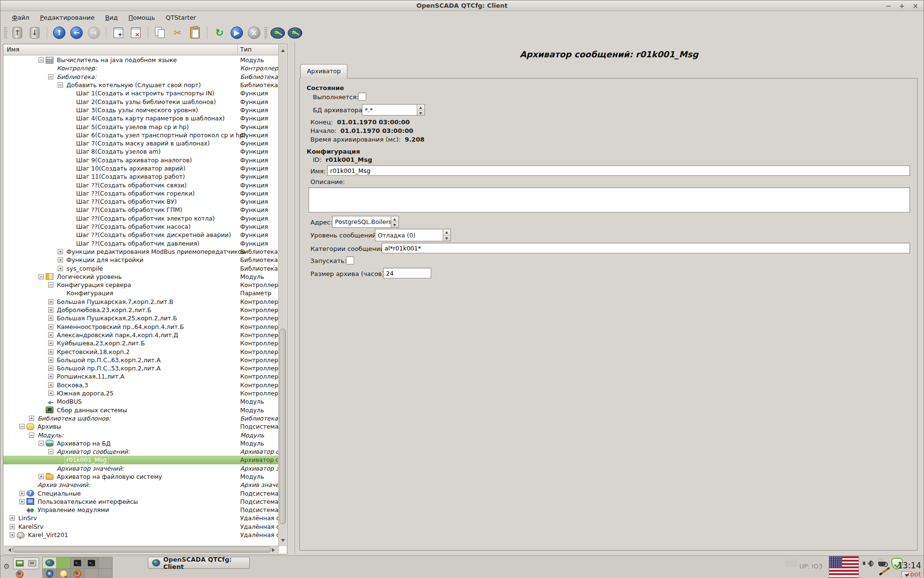 The height and width of the screenshot is (578, 924). I want to click on tree-row: +Добролюбова,23,корп.2,лит.БКонтроллер, so click(141, 310).